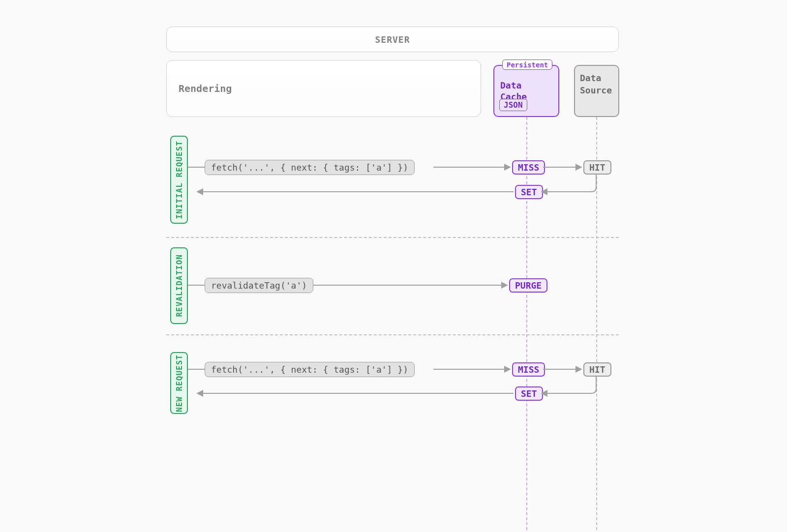  Describe the element at coordinates (324, 89) in the screenshot. I see `rendering-box: Rendering` at that location.